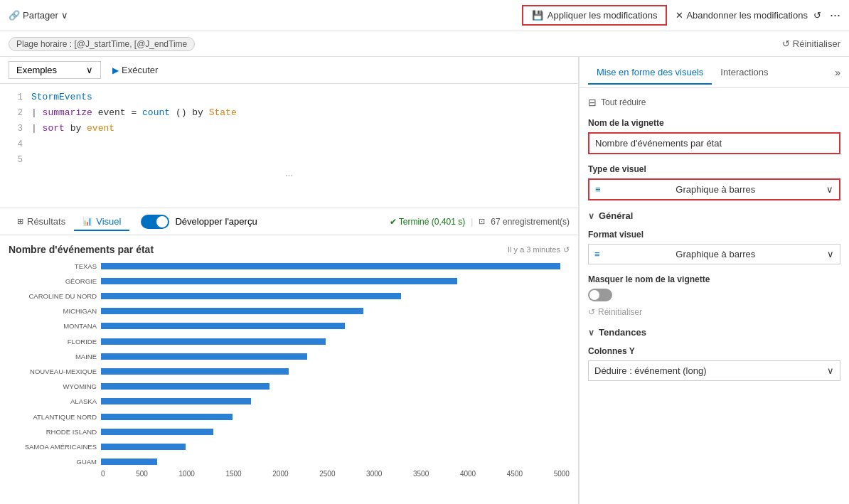 This screenshot has width=849, height=504. I want to click on tab-interactions: Interactions, so click(744, 73).